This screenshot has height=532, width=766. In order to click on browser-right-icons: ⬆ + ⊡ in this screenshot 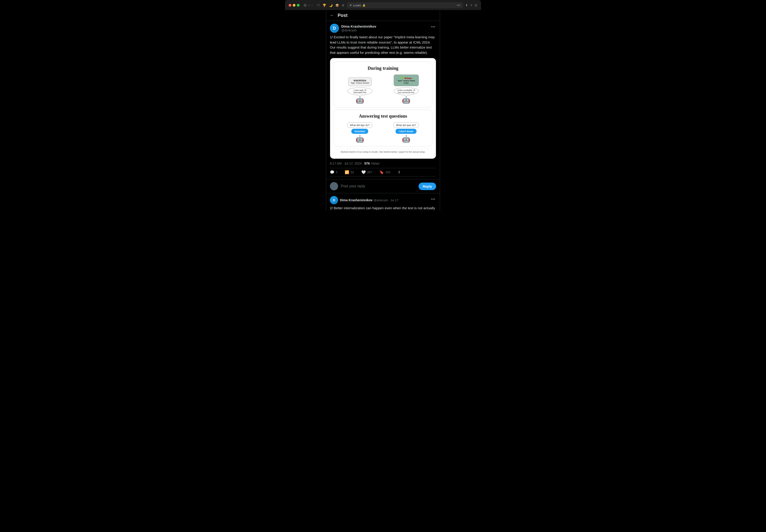, I will do `click(471, 5)`.